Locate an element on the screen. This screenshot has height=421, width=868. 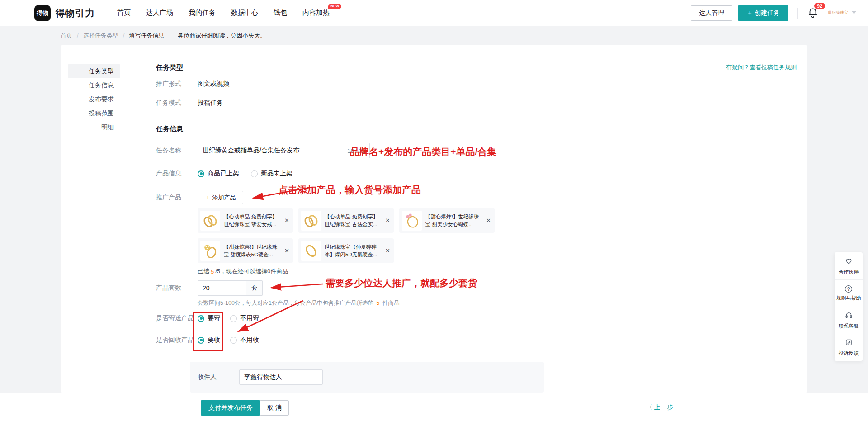
sidebar-item-task-info: 任务信息 is located at coordinates (94, 85).